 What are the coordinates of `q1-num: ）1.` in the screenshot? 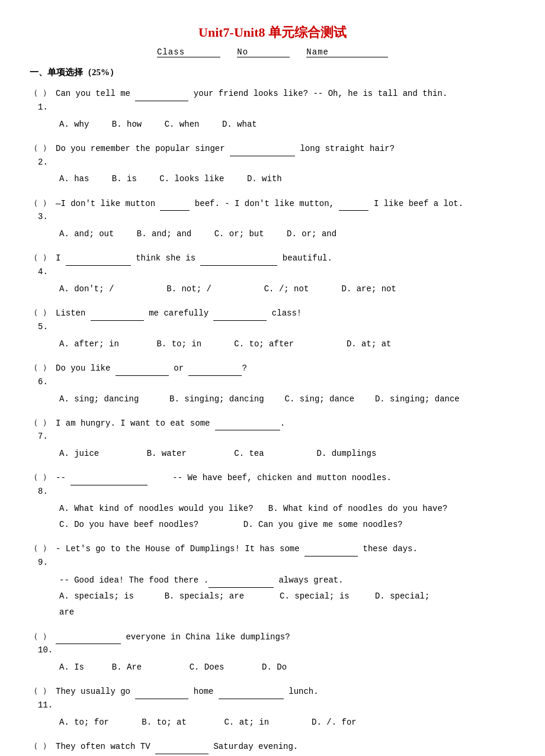 It's located at (47, 101).